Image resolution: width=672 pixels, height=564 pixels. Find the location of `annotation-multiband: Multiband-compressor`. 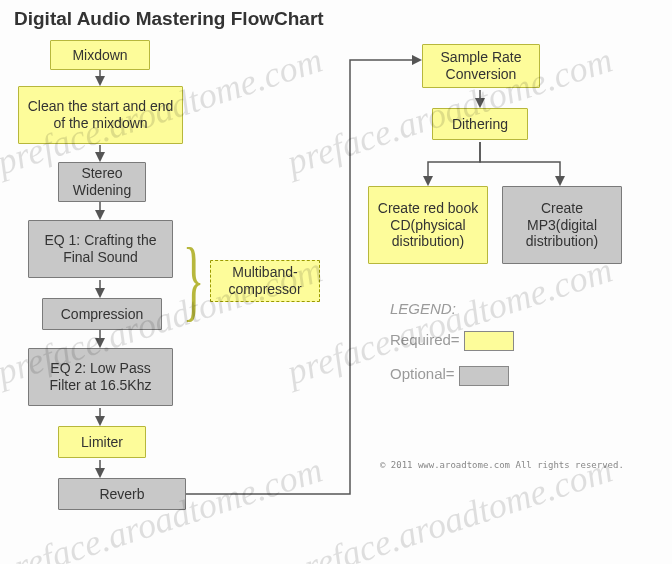

annotation-multiband: Multiband-compressor is located at coordinates (265, 281).